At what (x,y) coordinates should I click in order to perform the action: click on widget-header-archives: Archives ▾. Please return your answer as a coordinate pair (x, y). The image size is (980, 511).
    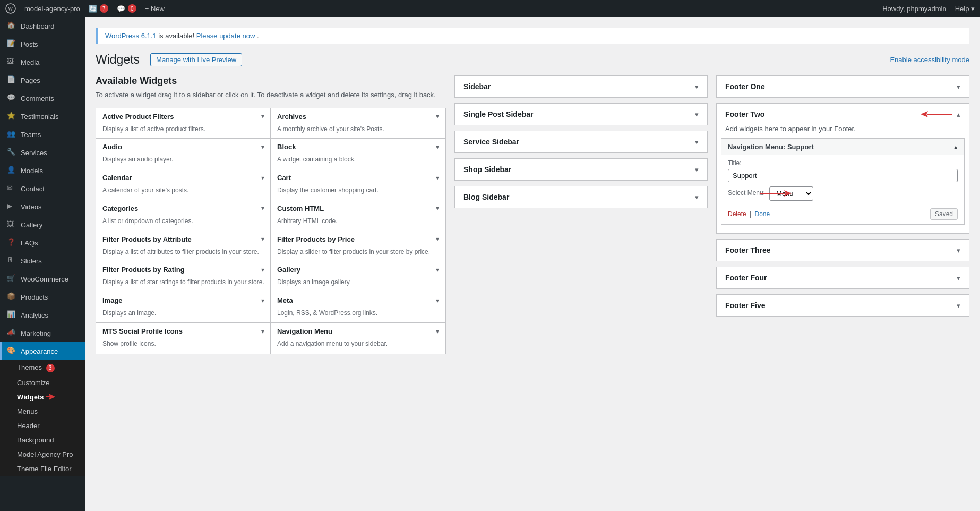
    Looking at the image, I should click on (358, 117).